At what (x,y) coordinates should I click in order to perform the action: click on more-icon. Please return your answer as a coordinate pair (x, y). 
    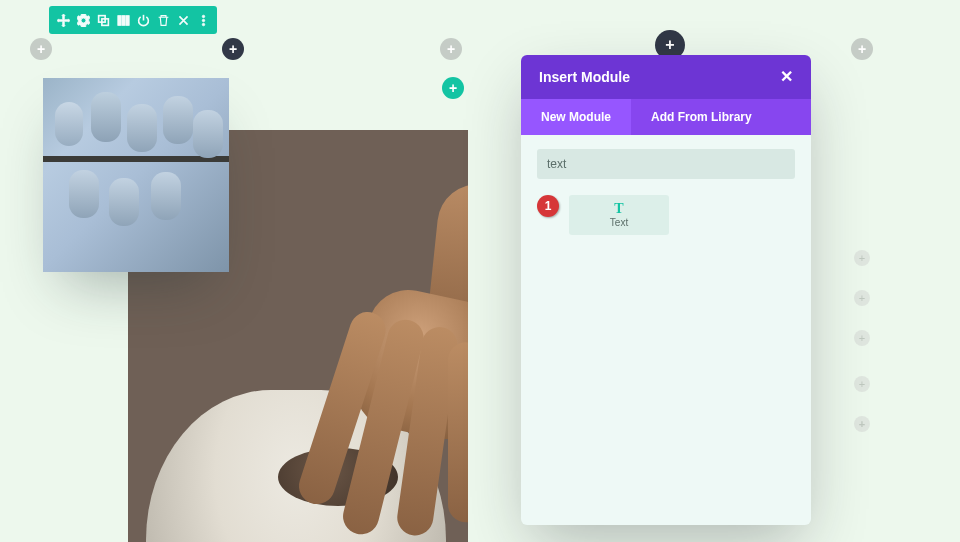
    Looking at the image, I should click on (203, 20).